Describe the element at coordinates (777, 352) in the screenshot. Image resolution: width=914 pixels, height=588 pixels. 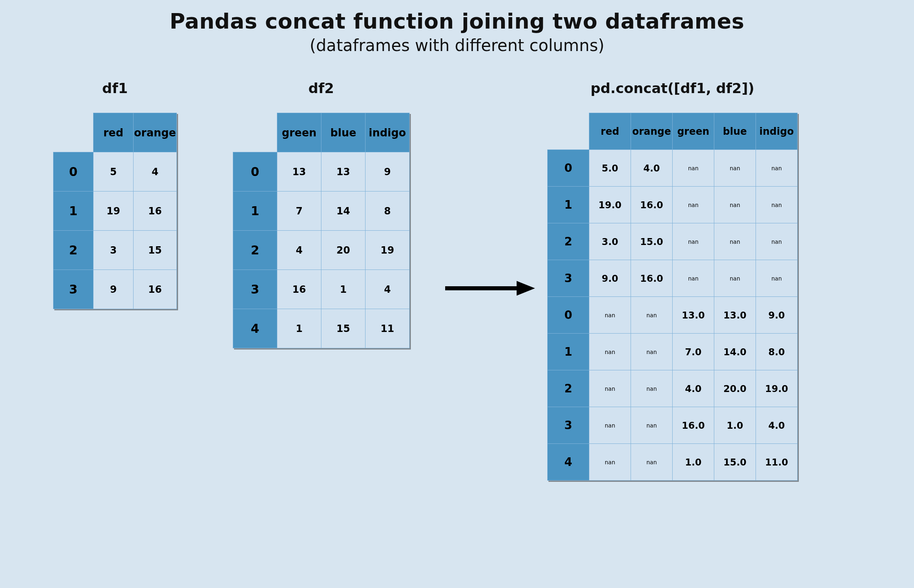
I see `cell: 8.0` at that location.